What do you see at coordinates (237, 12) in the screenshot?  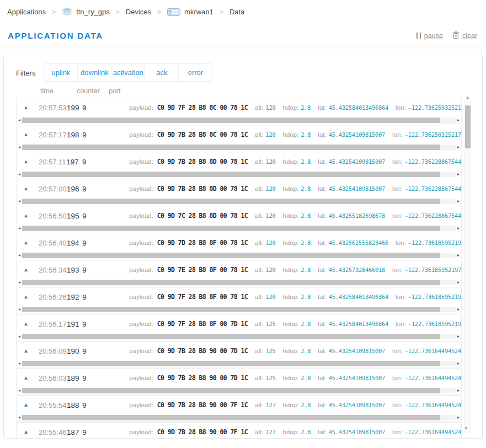 I see `breadcrumb-data: Data` at bounding box center [237, 12].